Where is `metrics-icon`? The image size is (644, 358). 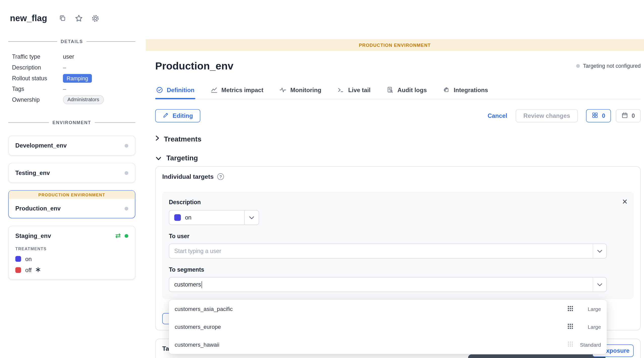
metrics-icon is located at coordinates (214, 90).